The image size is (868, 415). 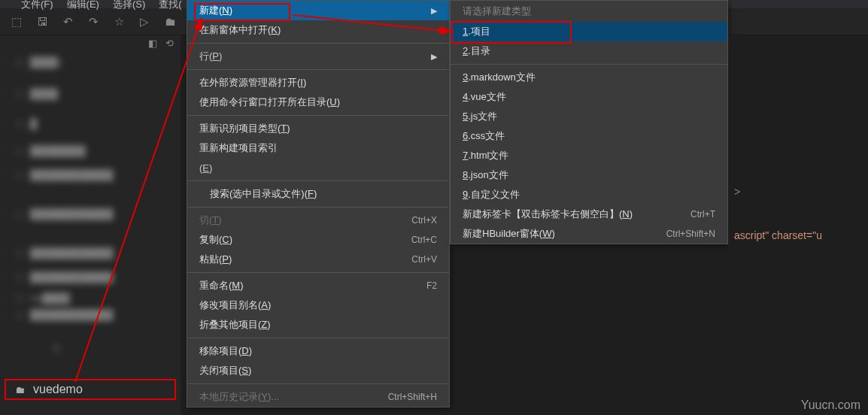 What do you see at coordinates (412, 397) in the screenshot?
I see `shortcut-label: Ctrl+Shift+H` at bounding box center [412, 397].